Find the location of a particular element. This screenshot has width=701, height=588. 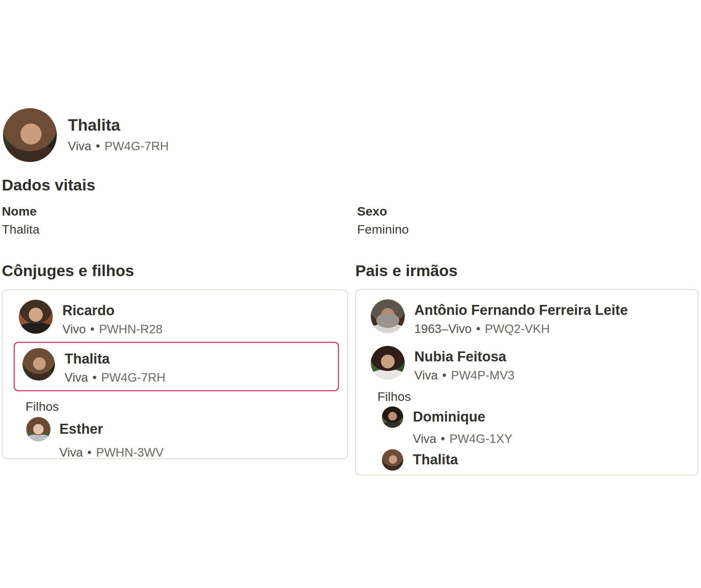

name-label: Nome is located at coordinates (179, 211).